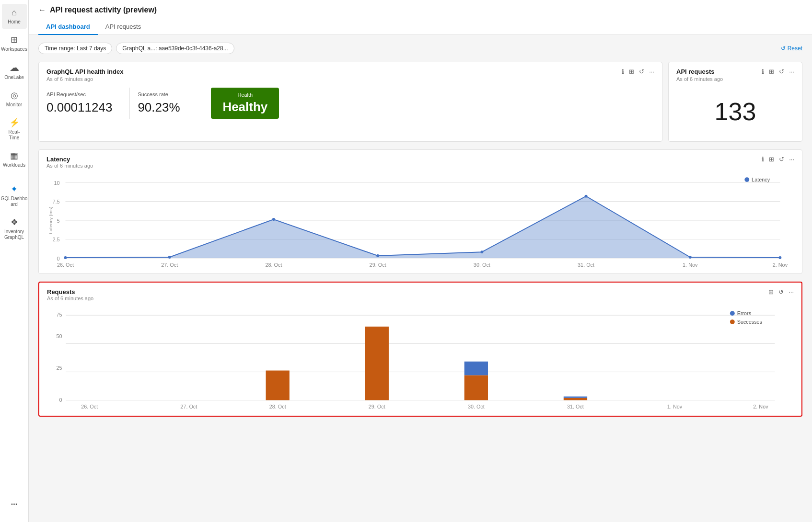 Image resolution: width=812 pixels, height=522 pixels. What do you see at coordinates (75, 48) in the screenshot?
I see `time-range-filter: Time range: Last 7 days` at bounding box center [75, 48].